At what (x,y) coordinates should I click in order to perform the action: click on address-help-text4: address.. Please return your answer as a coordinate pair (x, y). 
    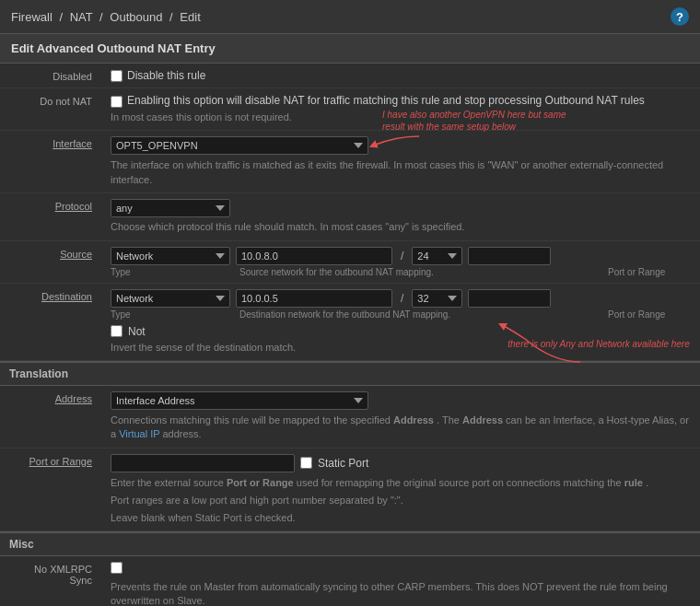
    Looking at the image, I should click on (181, 434).